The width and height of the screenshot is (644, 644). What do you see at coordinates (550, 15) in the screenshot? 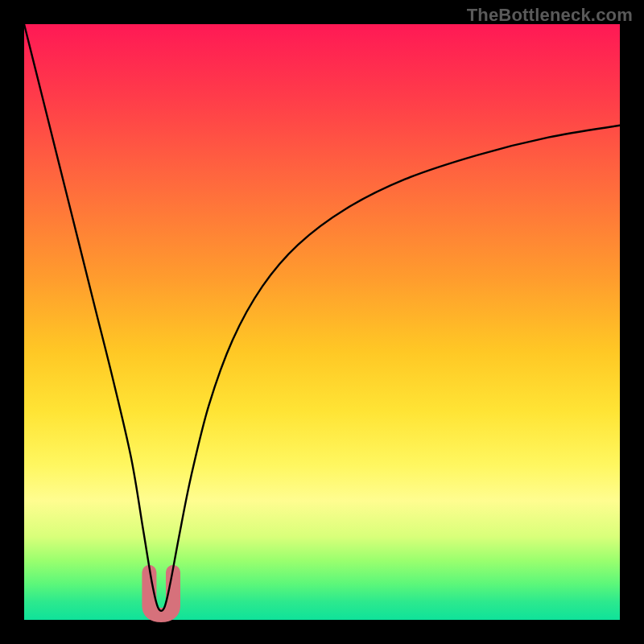
I see `watermark-text: TheBottleneck.com` at bounding box center [550, 15].